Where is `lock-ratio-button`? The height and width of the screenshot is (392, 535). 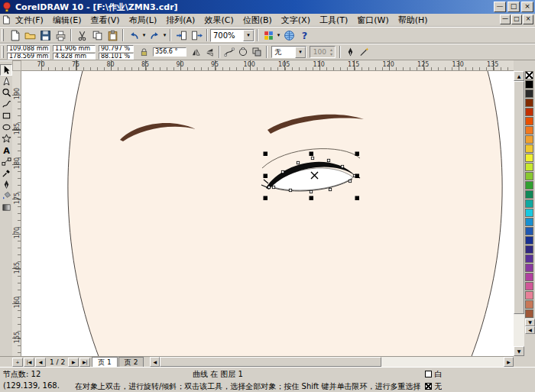 lock-ratio-button is located at coordinates (144, 52).